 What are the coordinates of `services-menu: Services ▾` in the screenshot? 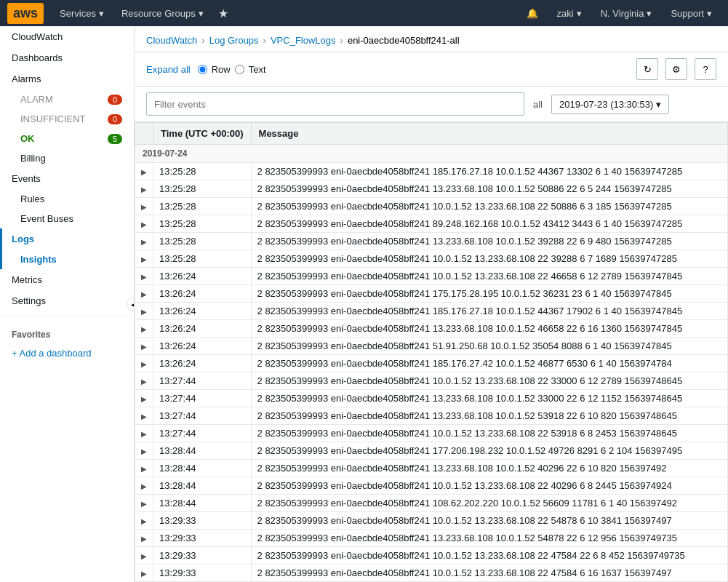 It's located at (81, 13).